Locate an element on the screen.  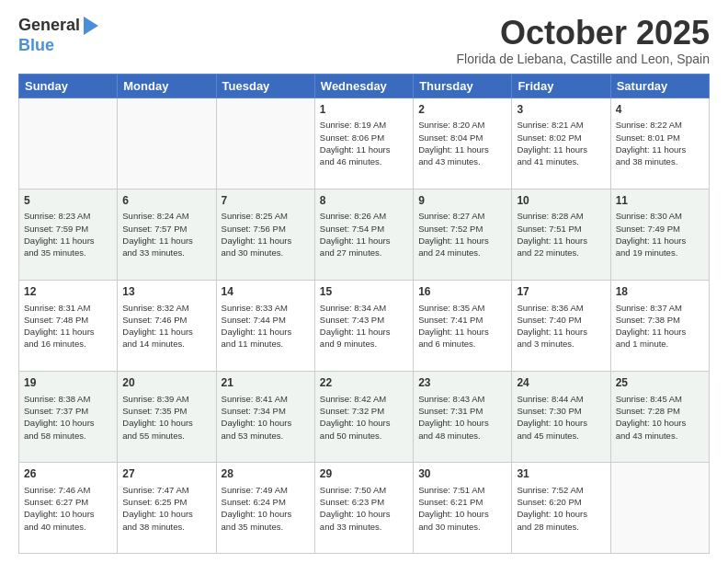
day-number: 12 is located at coordinates (68, 293).